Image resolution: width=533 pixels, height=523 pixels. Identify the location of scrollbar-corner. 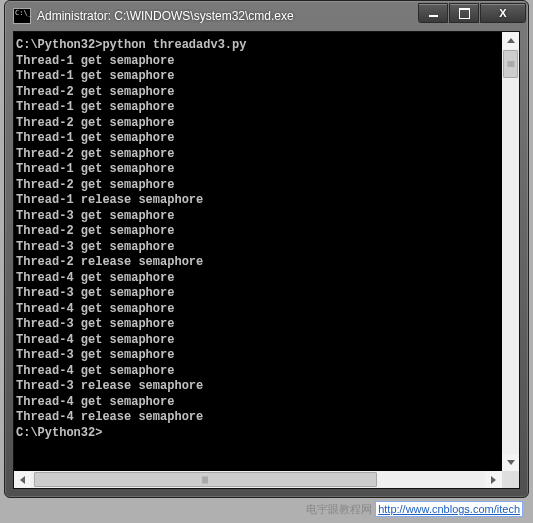
(510, 480).